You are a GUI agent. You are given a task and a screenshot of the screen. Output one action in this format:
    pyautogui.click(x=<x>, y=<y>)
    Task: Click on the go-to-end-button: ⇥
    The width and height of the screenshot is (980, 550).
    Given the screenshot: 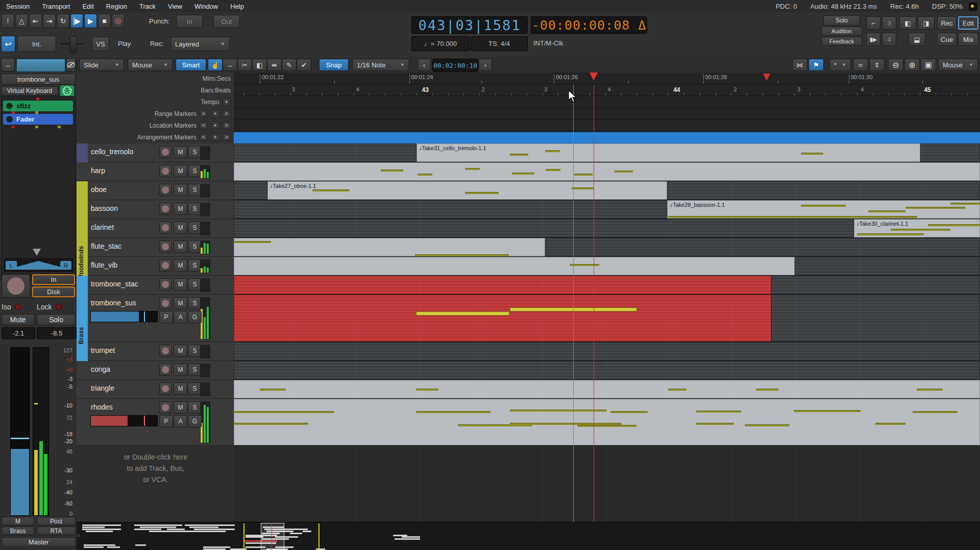 What is the action you would take?
    pyautogui.click(x=49, y=21)
    